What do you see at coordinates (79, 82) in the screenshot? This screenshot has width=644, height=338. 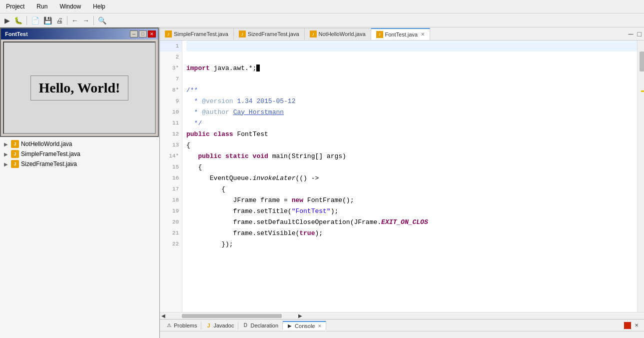 I see `app-window: FontTest ─ □ ✕ Hello, World!` at bounding box center [79, 82].